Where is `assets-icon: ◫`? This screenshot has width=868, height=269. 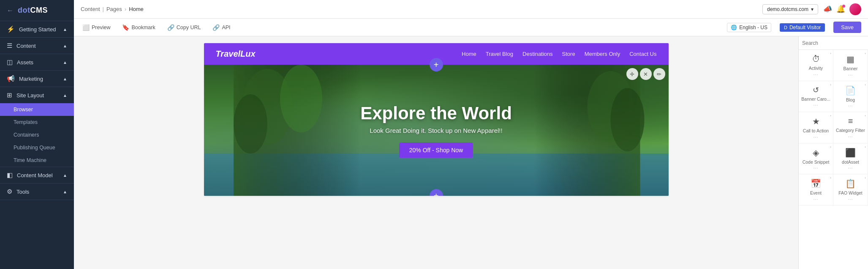 assets-icon: ◫ is located at coordinates (10, 62).